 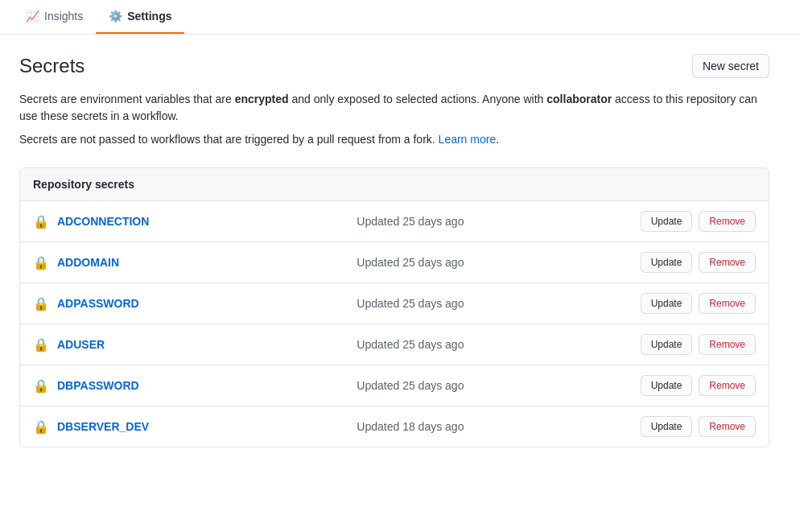 I want to click on tab-settings: ⚙️ Settings, so click(x=140, y=17).